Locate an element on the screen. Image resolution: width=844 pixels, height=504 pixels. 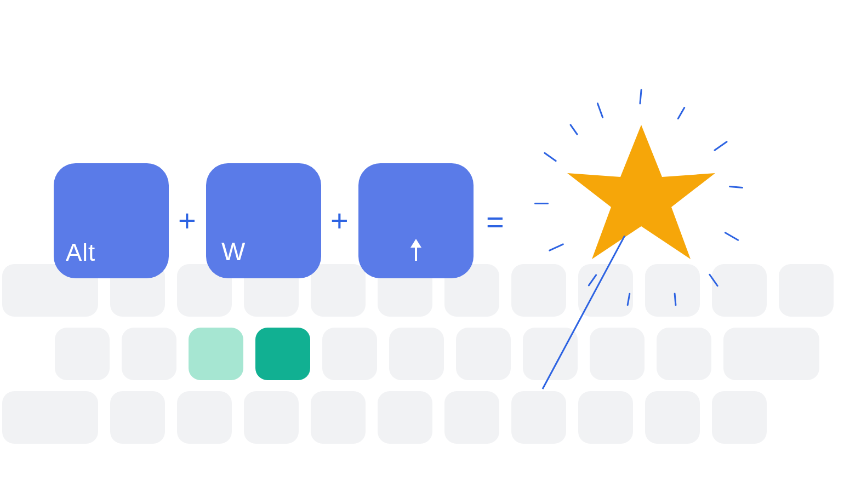
shortcut-key-w: W is located at coordinates (264, 221).